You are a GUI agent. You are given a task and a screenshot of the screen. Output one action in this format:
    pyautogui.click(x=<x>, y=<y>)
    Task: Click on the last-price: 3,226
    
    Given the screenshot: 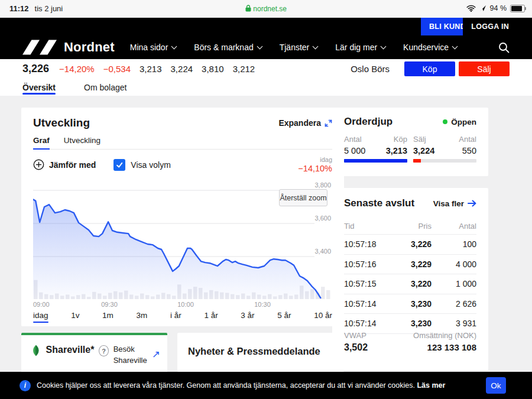 What is the action you would take?
    pyautogui.click(x=35, y=69)
    